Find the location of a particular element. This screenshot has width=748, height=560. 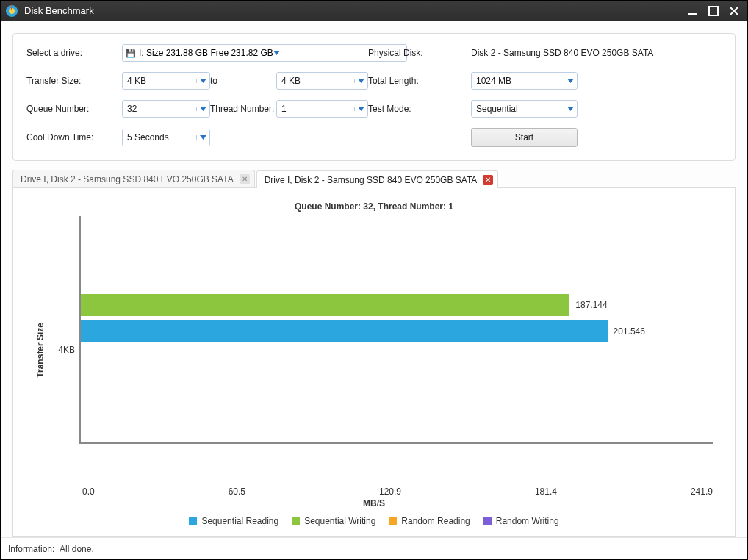

queue-number-label: Queue Number: is located at coordinates (74, 109).